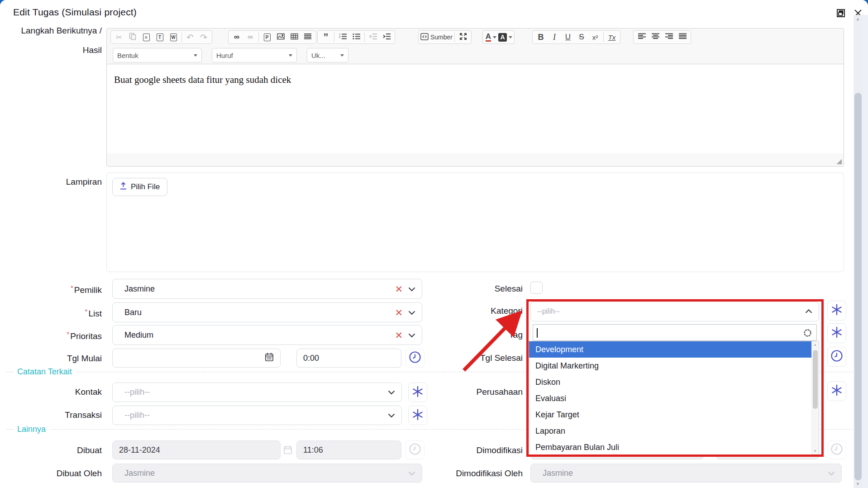 This screenshot has height=488, width=868. Describe the element at coordinates (581, 37) in the screenshot. I see `strikethrough-icon: S` at that location.